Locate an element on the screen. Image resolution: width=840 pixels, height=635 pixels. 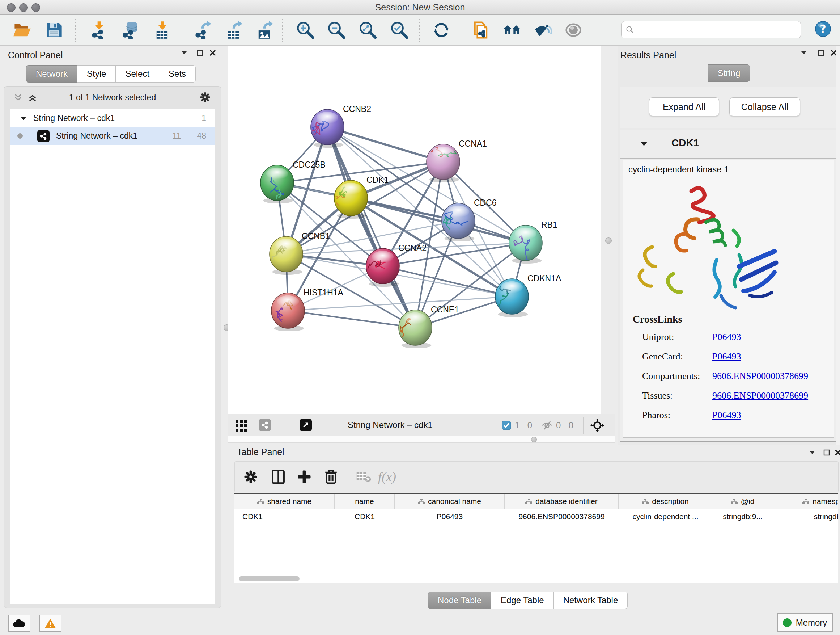
add-column-icon is located at coordinates (304, 477).